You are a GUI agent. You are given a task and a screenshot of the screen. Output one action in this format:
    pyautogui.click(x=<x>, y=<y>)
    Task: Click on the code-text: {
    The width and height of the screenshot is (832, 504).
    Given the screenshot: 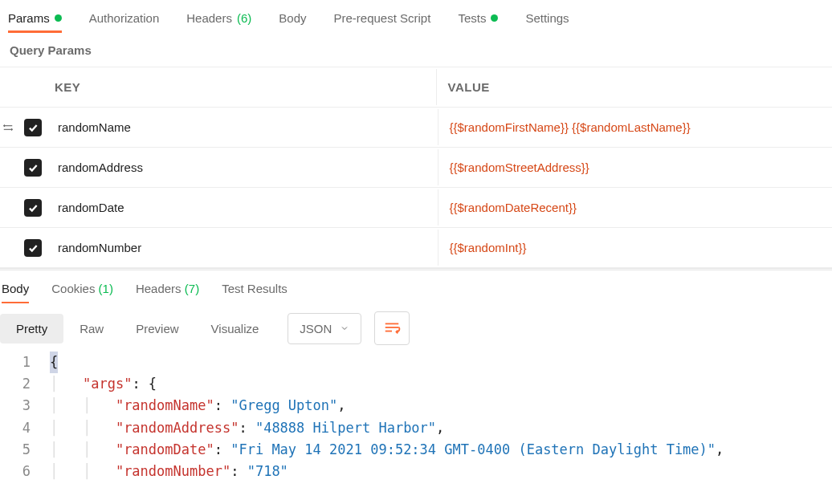 What is the action you would take?
    pyautogui.click(x=54, y=363)
    